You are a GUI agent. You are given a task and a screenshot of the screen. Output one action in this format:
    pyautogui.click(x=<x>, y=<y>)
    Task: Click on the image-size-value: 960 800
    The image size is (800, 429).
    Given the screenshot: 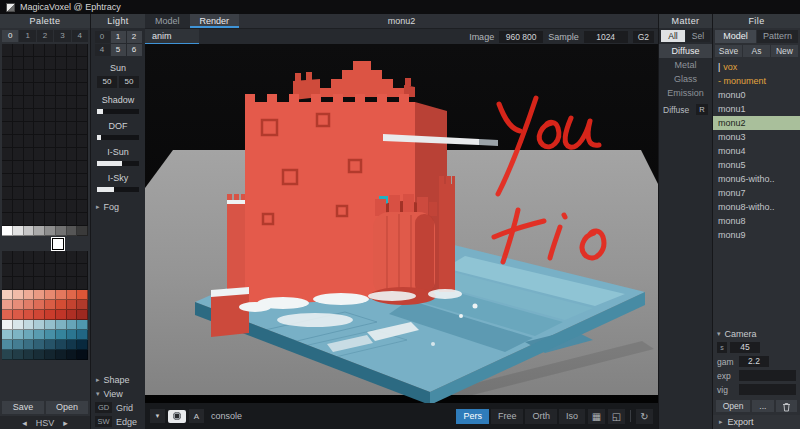 What is the action you would take?
    pyautogui.click(x=521, y=37)
    